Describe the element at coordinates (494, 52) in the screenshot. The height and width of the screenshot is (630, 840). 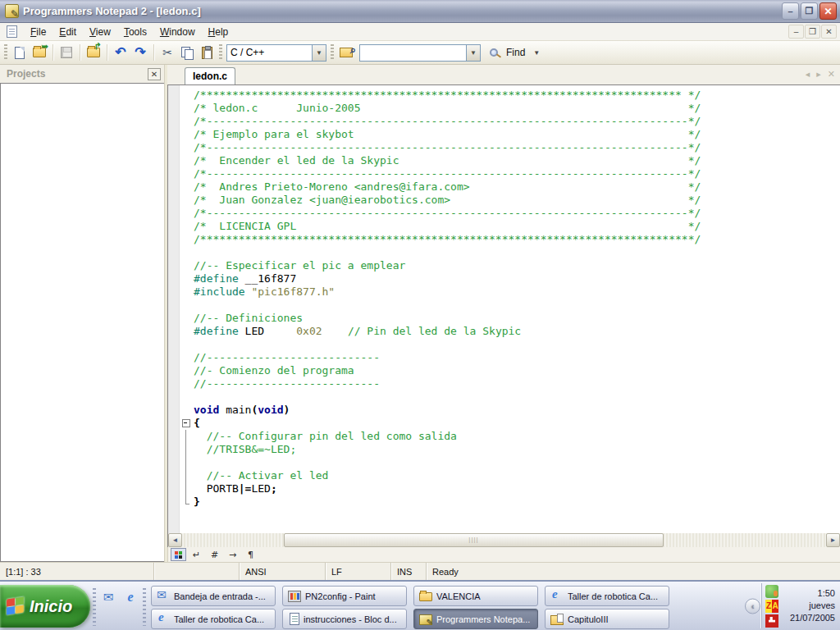
I see `find-button` at that location.